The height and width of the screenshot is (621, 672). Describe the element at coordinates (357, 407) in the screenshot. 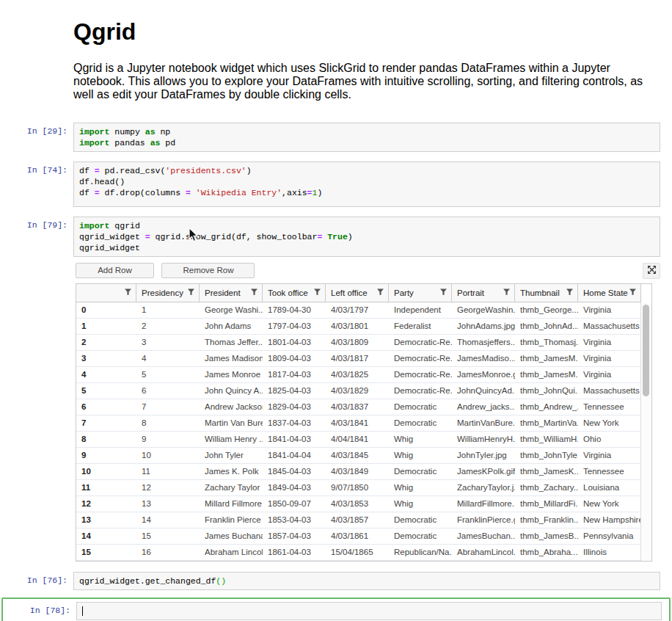

I see `table-cell: 4/03/1837` at that location.